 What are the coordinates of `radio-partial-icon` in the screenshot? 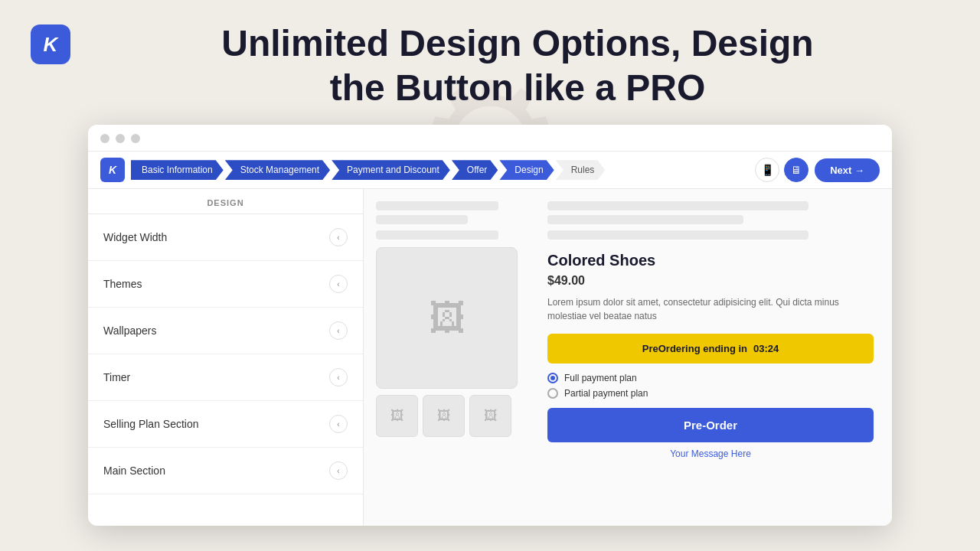 It's located at (553, 393).